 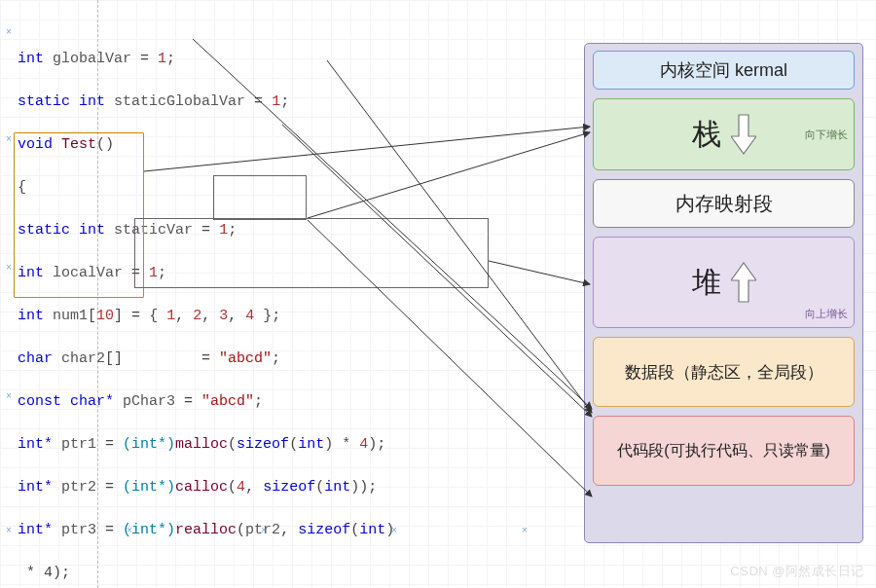 What do you see at coordinates (724, 451) in the screenshot?
I see `mem-code: 代码段(可执行代码、只读常量)` at bounding box center [724, 451].